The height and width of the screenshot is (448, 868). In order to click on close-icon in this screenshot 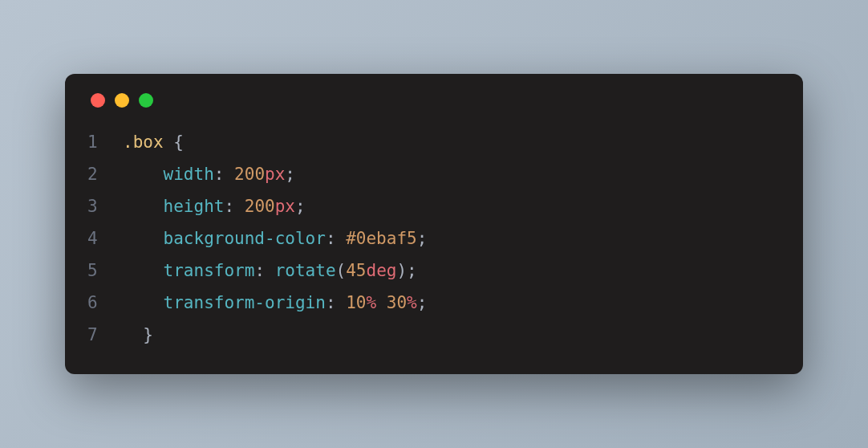, I will do `click(98, 100)`.